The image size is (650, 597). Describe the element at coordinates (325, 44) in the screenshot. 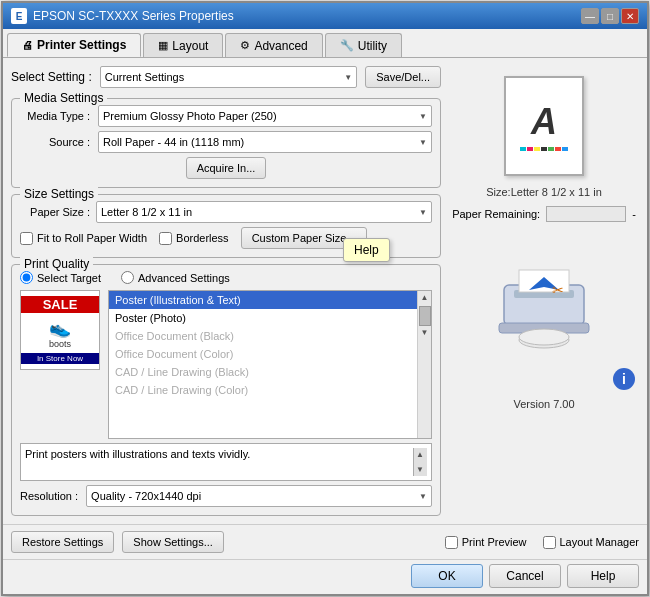

I see `tab-bar: 🖨 Printer Settings ▦ Layout ⚙ Advanced 🔧…` at that location.